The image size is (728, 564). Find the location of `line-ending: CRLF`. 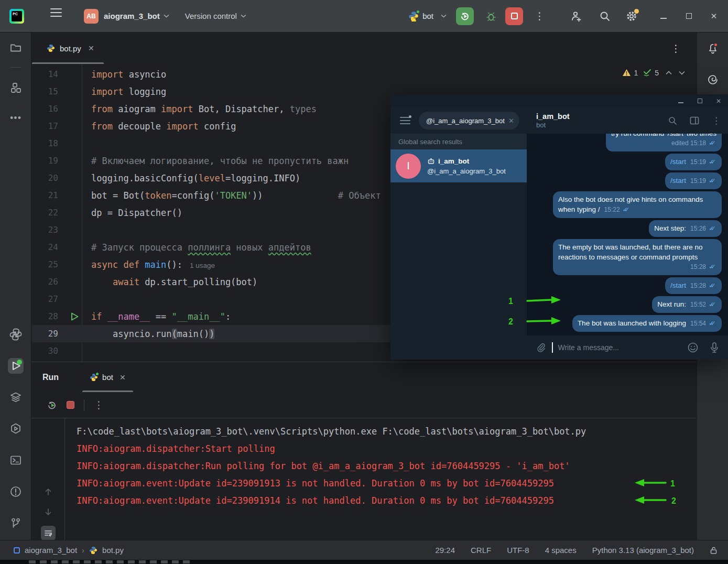

line-ending: CRLF is located at coordinates (481, 550).